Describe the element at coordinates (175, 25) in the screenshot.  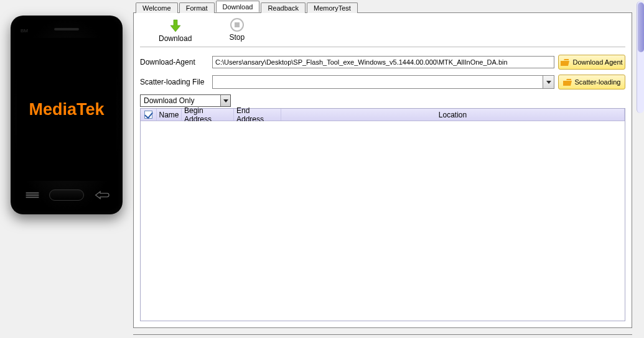
I see `arrow-down-icon` at that location.